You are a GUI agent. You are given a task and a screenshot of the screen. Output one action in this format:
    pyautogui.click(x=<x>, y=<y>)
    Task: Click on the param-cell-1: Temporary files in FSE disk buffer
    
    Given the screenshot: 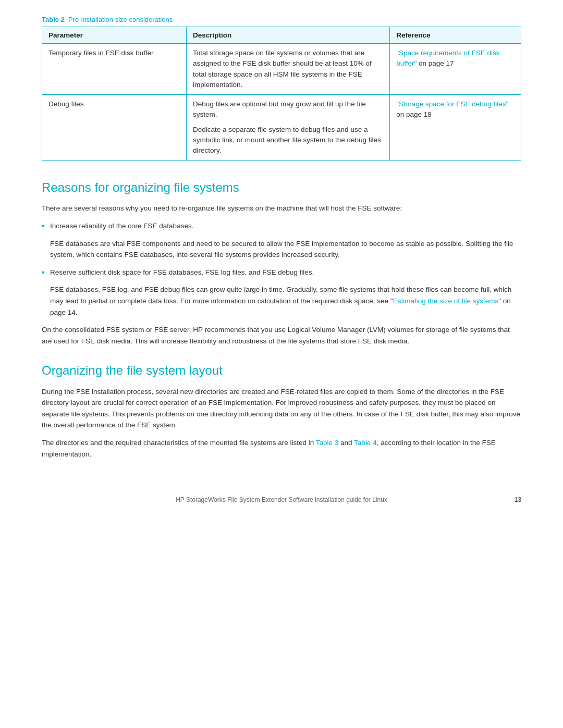 What is the action you would take?
    pyautogui.click(x=115, y=69)
    